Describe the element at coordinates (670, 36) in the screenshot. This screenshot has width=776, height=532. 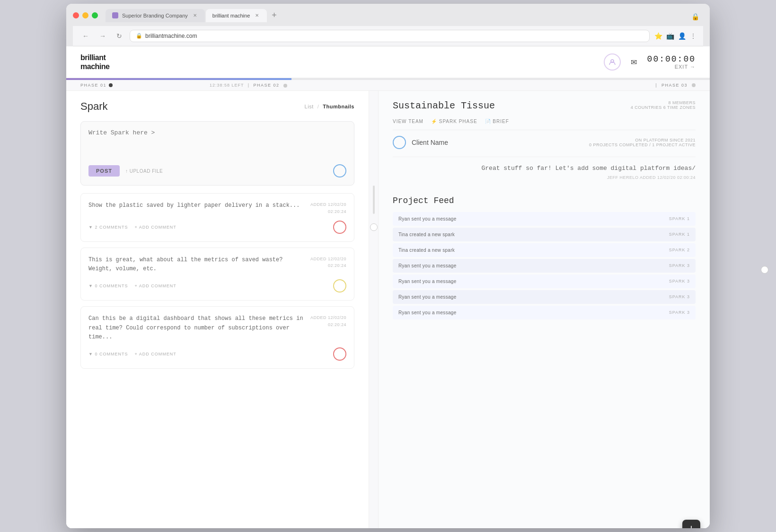
I see `cast-icon: 📺` at that location.